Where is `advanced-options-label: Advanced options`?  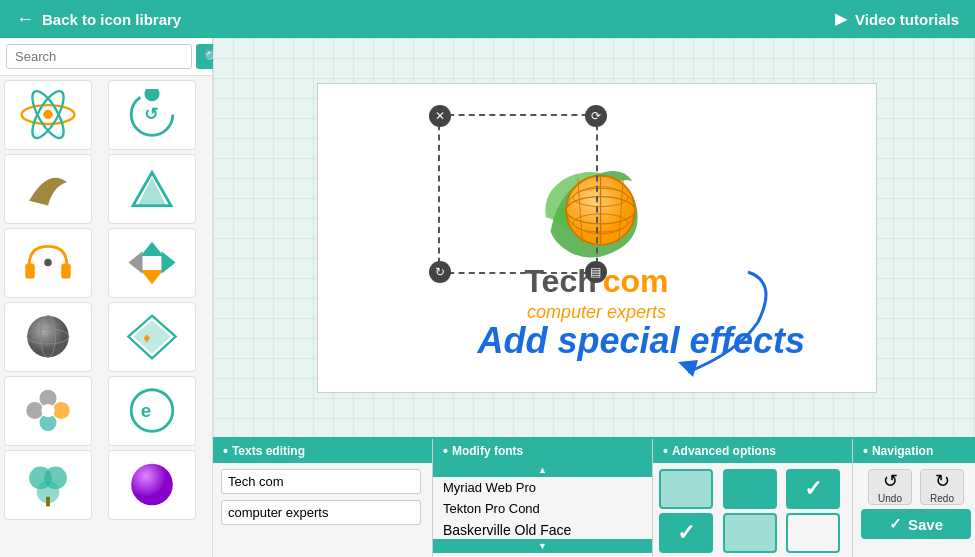
advanced-options-label: Advanced options is located at coordinates (724, 451).